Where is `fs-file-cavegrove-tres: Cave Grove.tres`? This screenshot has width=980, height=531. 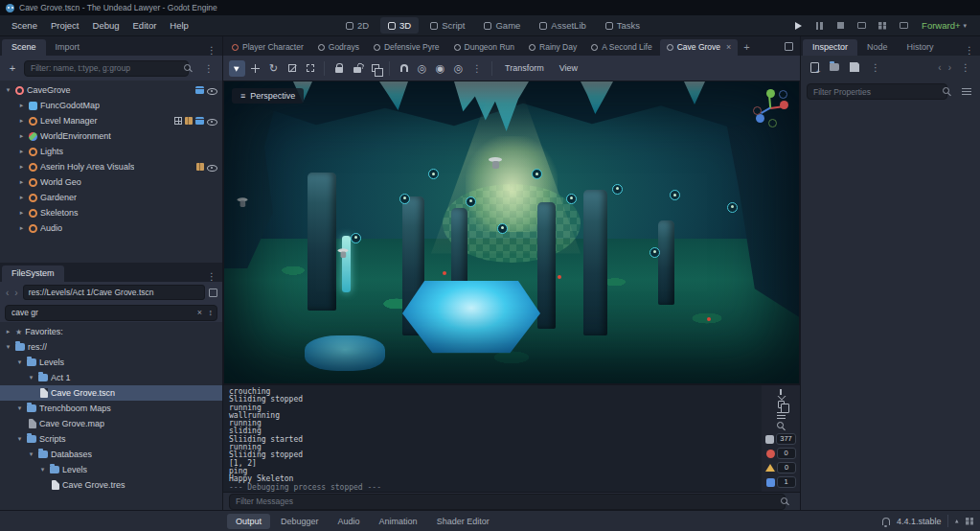
fs-file-cavegrove-tres: Cave Grove.tres is located at coordinates (111, 485).